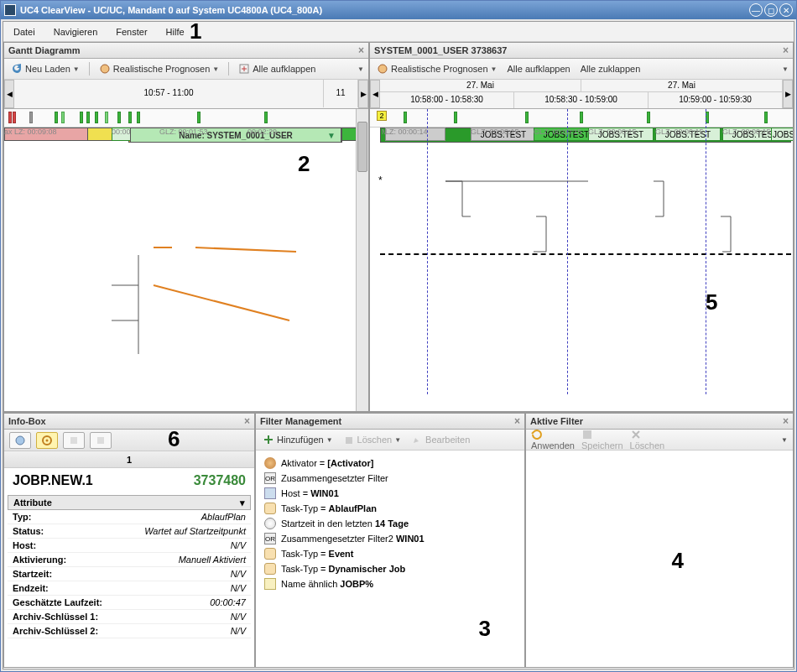 The image size is (797, 672). Describe the element at coordinates (129, 503) in the screenshot. I see `attribute-header: Attribute▾` at that location.